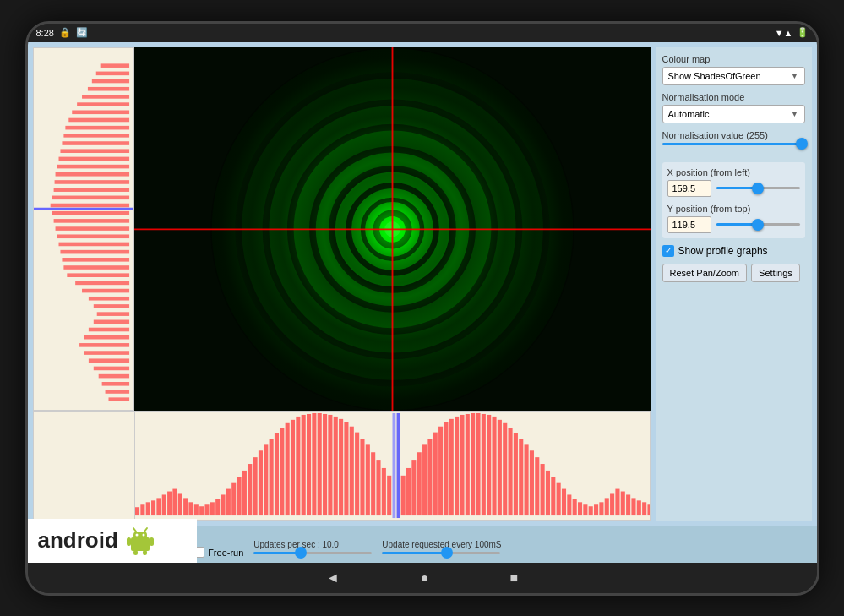 Image resolution: width=844 pixels, height=616 pixels. I want to click on controls-panel: Colour map Show ShadesOfGreen ▼ Normalis…, so click(733, 284).